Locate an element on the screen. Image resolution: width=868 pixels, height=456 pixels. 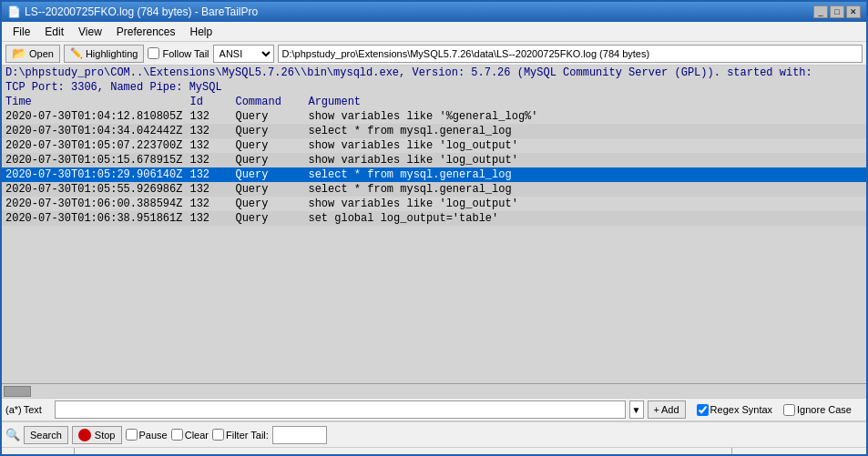
log-cell-argument: show variables like '%general_log%' is located at coordinates (585, 117).